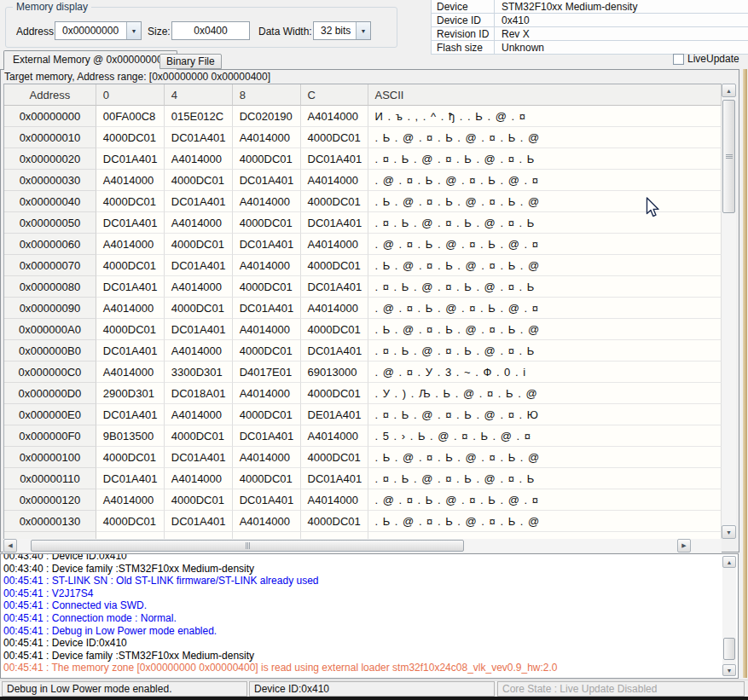  Describe the element at coordinates (130, 394) in the screenshot. I see `memory-word-cell: 2900D301` at that location.